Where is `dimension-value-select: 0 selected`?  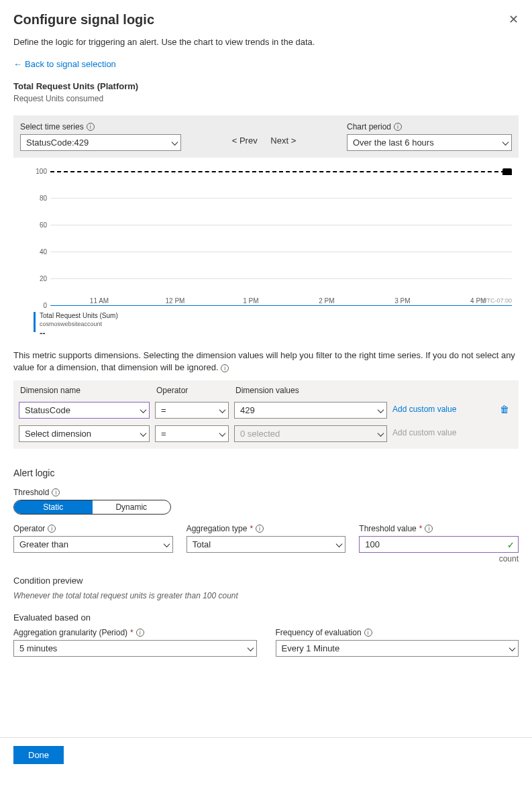
dimension-value-select: 0 selected is located at coordinates (311, 433).